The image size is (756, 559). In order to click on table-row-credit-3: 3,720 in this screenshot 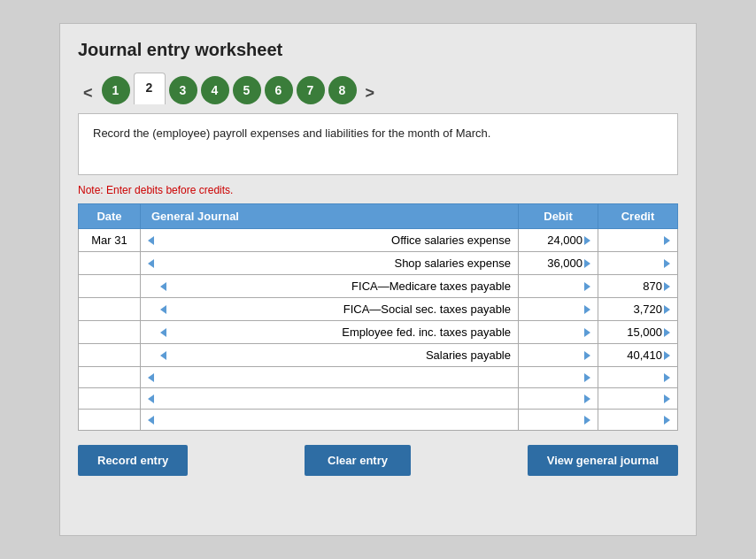, I will do `click(638, 310)`.